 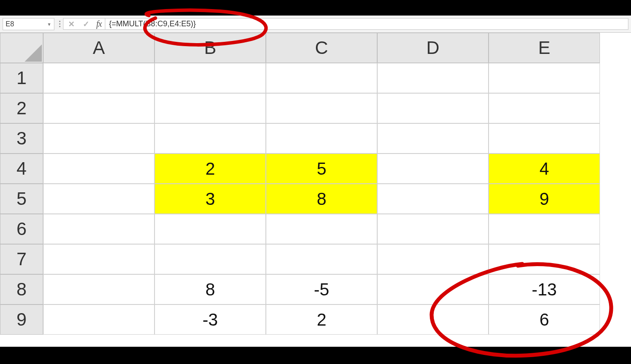 What do you see at coordinates (10, 24) in the screenshot?
I see `name-box-value: E8` at bounding box center [10, 24].